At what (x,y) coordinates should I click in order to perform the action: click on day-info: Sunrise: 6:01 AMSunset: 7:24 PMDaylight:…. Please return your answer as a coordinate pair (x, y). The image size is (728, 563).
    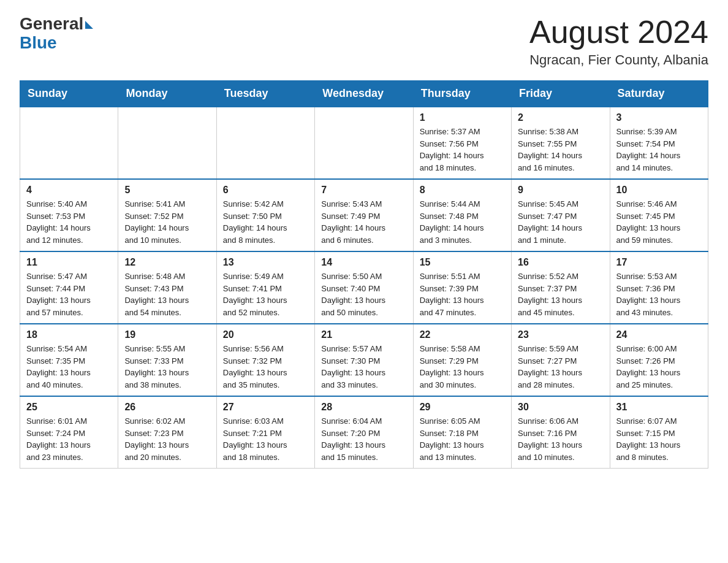
    Looking at the image, I should click on (69, 439).